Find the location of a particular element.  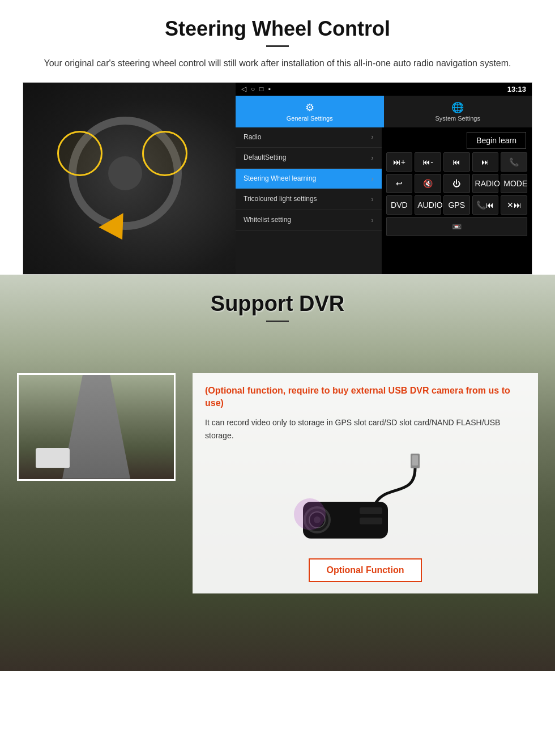

steering-title: Steering Wheel Control is located at coordinates (278, 29).